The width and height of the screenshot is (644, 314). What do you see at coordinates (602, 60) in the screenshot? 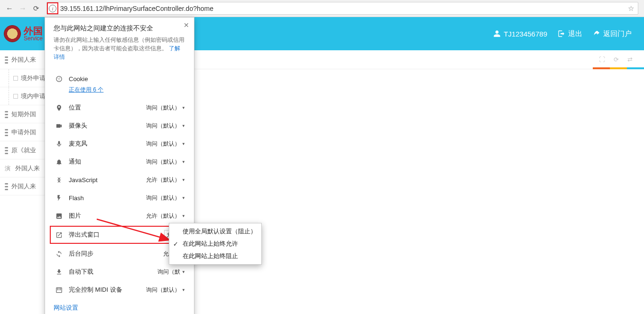
I see `fullscreen-icon: ⛶` at bounding box center [602, 60].